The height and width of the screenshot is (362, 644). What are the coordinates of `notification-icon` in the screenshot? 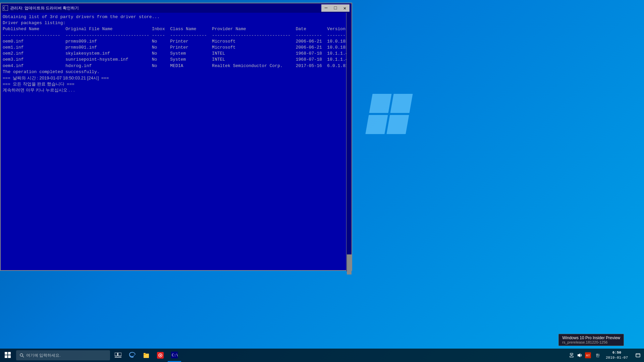 It's located at (638, 355).